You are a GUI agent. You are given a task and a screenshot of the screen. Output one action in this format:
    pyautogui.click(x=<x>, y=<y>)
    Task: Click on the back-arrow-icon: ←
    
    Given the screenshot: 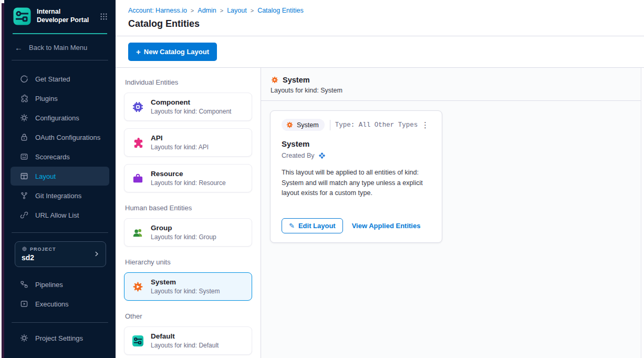 What is the action you would take?
    pyautogui.click(x=19, y=47)
    